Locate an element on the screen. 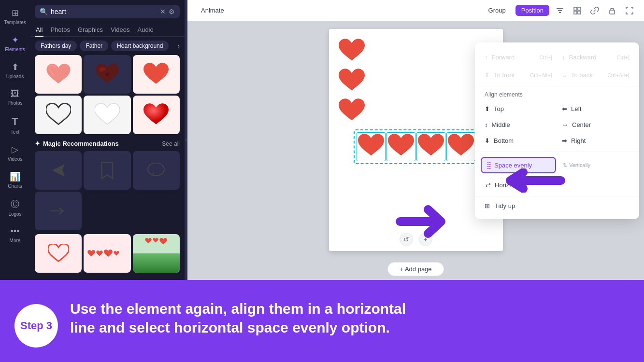  to-back-icon: ⇓ is located at coordinates (564, 75).